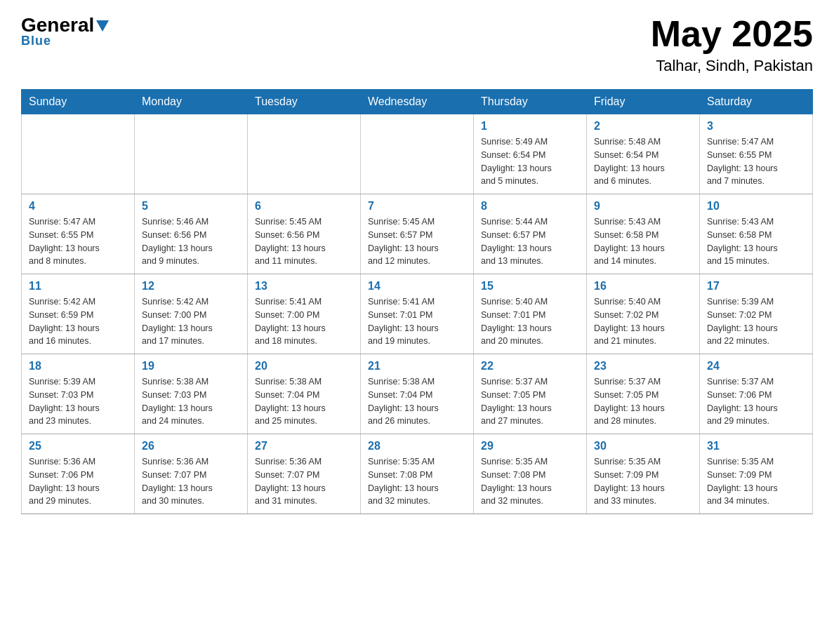  Describe the element at coordinates (417, 241) in the screenshot. I see `day-info: Sunrise: 5:45 AMSunset: 6:57 PMDaylight:…` at that location.